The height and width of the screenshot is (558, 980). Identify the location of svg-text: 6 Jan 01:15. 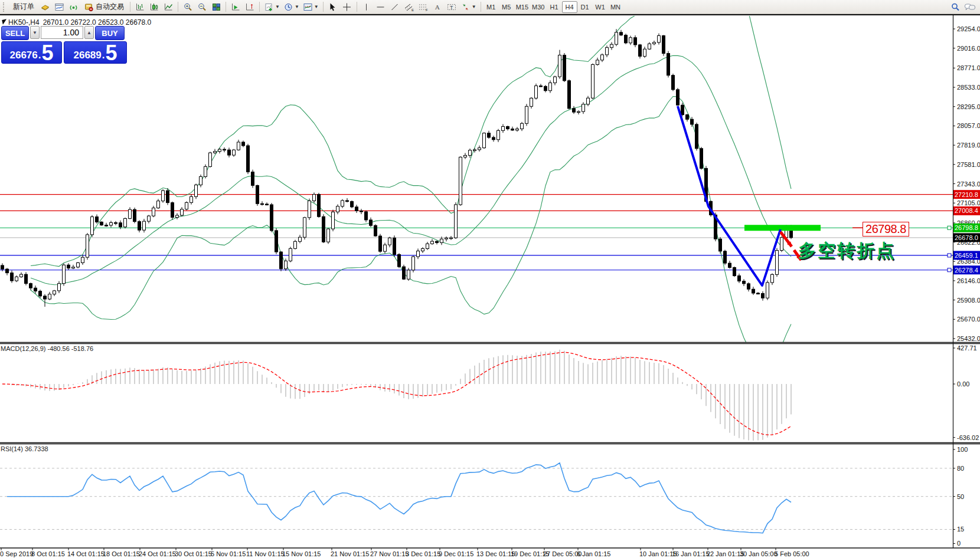
(594, 554).